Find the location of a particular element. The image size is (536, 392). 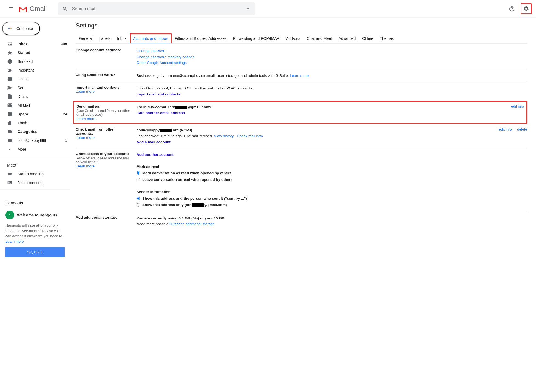

nav-important: Important is located at coordinates (35, 70).